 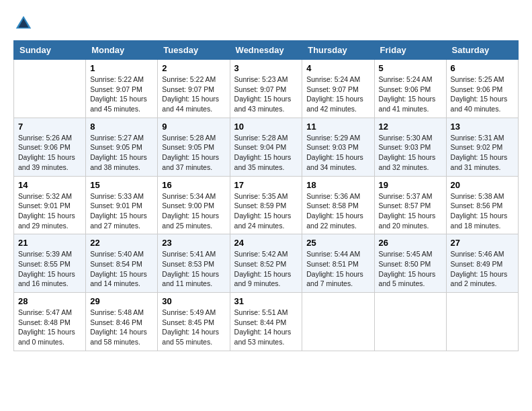 What do you see at coordinates (193, 243) in the screenshot?
I see `day-number: 23` at bounding box center [193, 243].